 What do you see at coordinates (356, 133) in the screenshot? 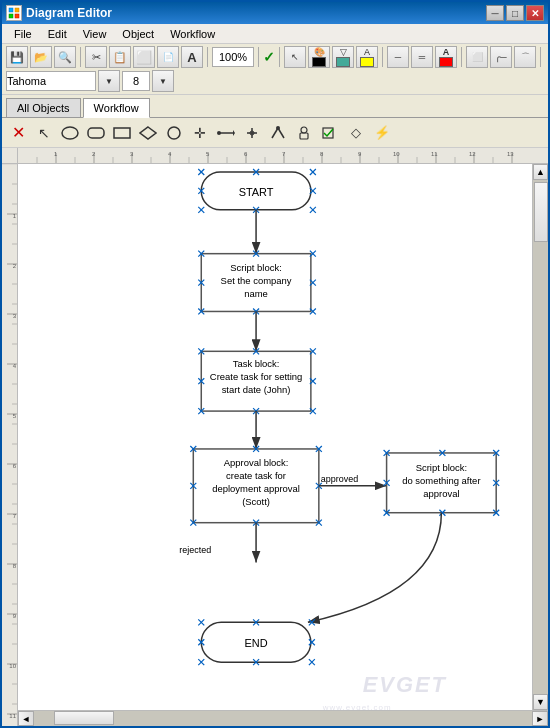
I see `gear-tool: ◇` at bounding box center [356, 133].